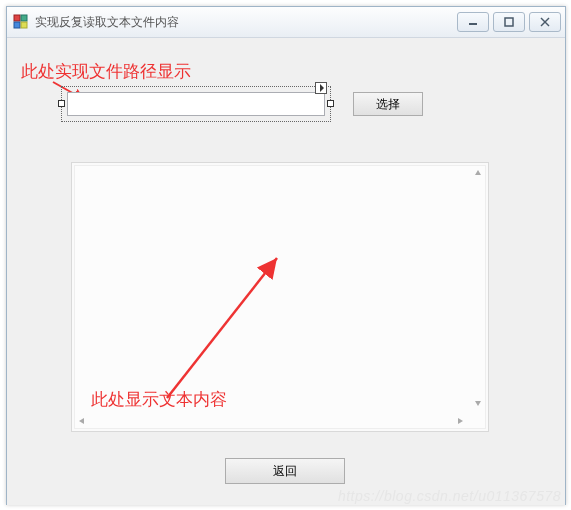  What do you see at coordinates (473, 22) in the screenshot?
I see `minimize-button` at bounding box center [473, 22].